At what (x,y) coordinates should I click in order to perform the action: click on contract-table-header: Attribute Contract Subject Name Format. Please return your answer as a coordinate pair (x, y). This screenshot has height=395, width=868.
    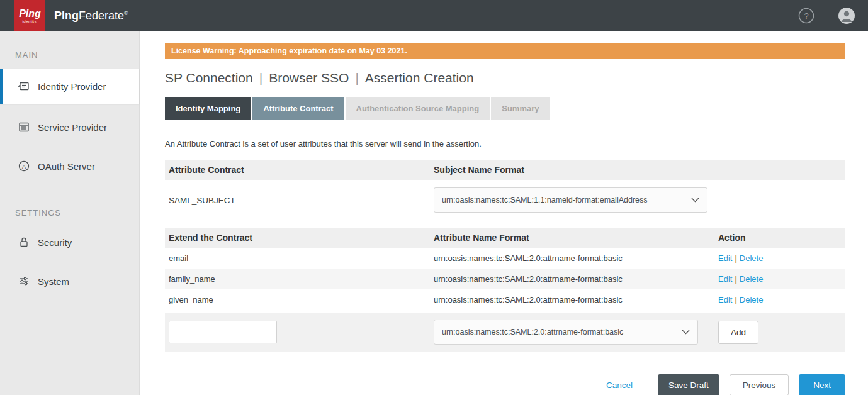
    Looking at the image, I should click on (505, 170).